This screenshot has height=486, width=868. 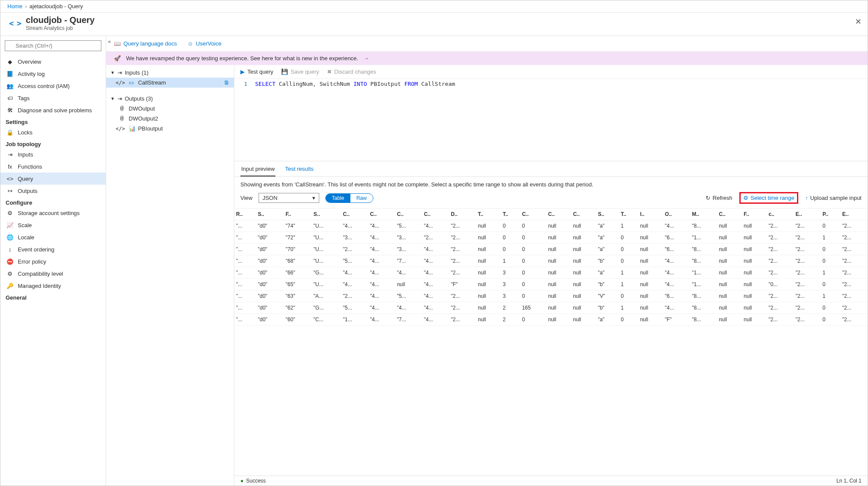 What do you see at coordinates (833, 198) in the screenshot?
I see `upload-sample-button: ↑ Upload sample input` at bounding box center [833, 198].